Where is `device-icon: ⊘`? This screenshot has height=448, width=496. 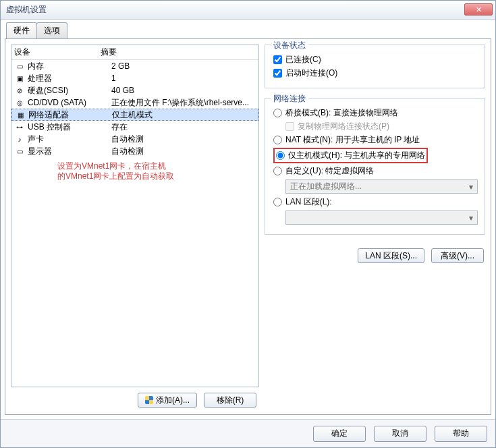 device-icon: ⊘ is located at coordinates (20, 90).